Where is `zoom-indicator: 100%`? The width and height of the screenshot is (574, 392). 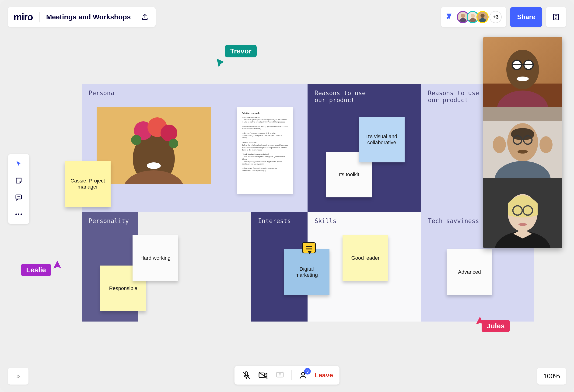 zoom-indicator: 100% is located at coordinates (552, 376).